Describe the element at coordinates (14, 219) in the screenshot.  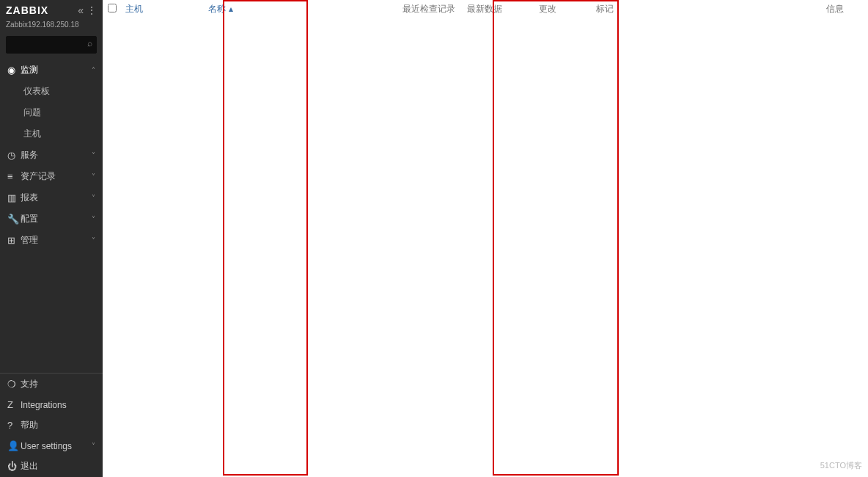
I see `wrench-icon: 🔧` at that location.